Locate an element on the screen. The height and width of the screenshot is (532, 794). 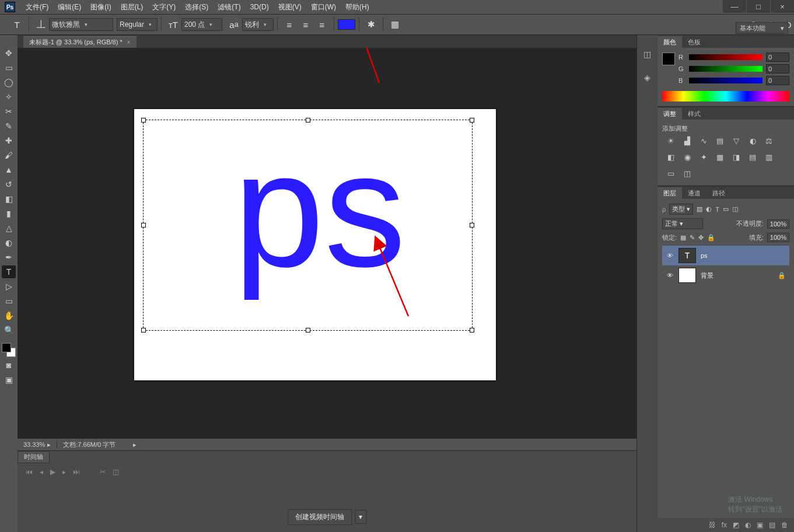
curves-icon: ∿ is located at coordinates (704, 141).